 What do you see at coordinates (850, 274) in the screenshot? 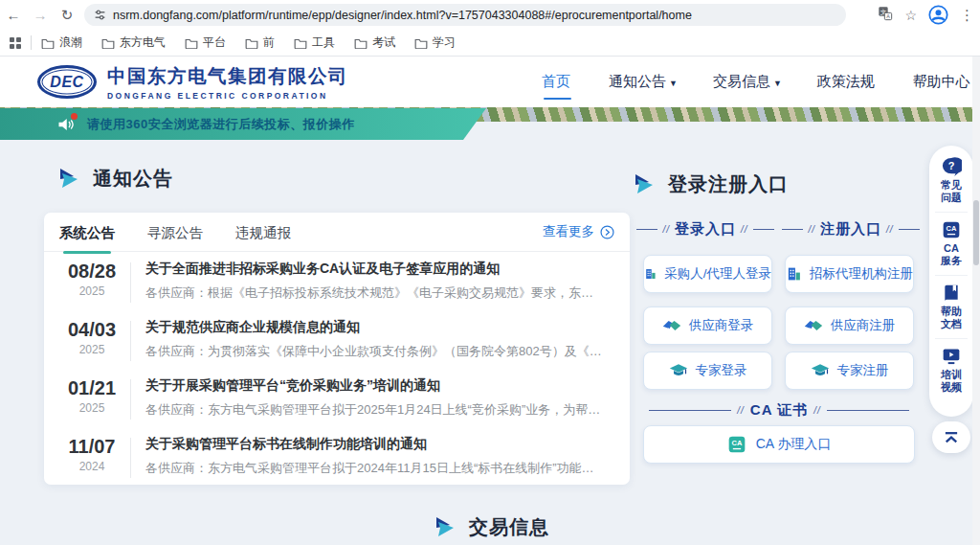
I see `register-agency-button: 招标代理机构注册` at bounding box center [850, 274].